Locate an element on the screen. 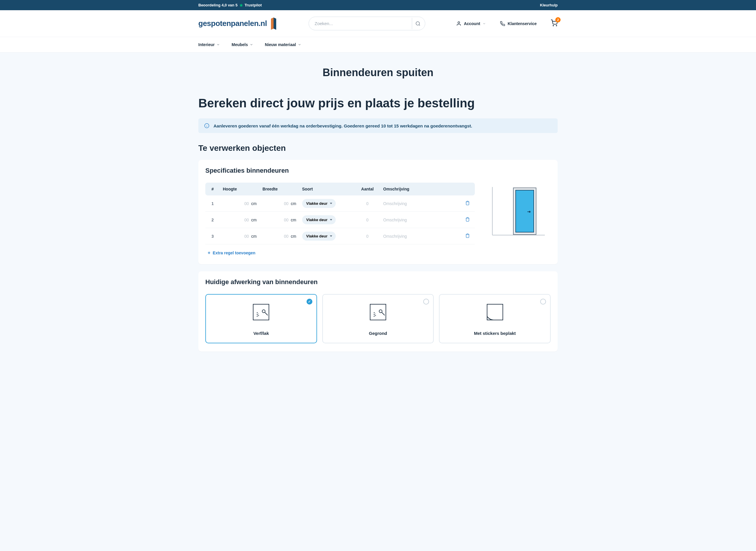 This screenshot has height=551, width=756. info-banner: Aanleveren goederen vanaf één werkdag na… is located at coordinates (378, 126).